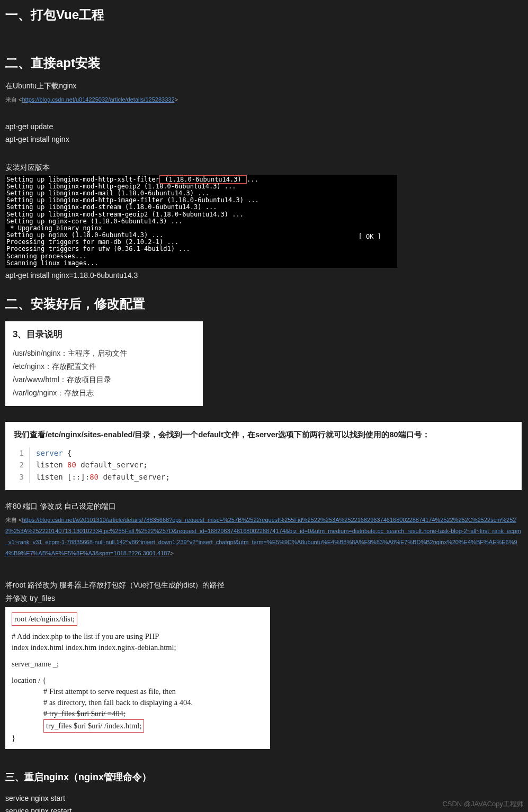 The height and width of the screenshot is (812, 528). What do you see at coordinates (94, 726) in the screenshot?
I see `tryfiles-directive-box: try_files $uri $uri/ /index.html;` at bounding box center [94, 726].